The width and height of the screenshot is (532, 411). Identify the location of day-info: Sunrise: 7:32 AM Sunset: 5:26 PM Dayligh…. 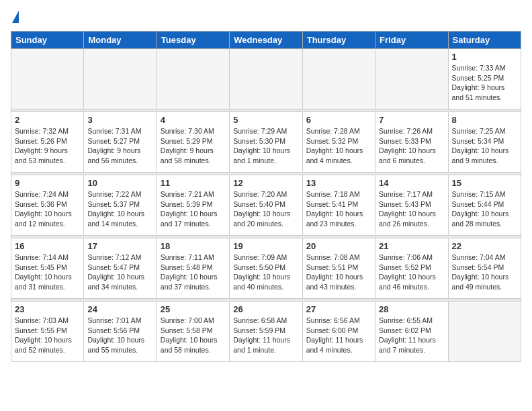
(47, 146).